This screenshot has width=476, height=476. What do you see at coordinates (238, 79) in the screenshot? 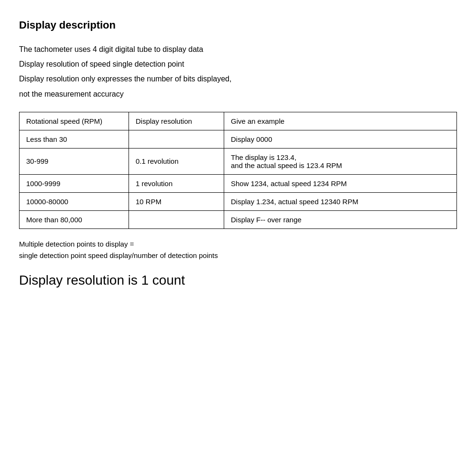
I see `desc-line-3: Display resolution only expresses the nu…` at bounding box center [238, 79].